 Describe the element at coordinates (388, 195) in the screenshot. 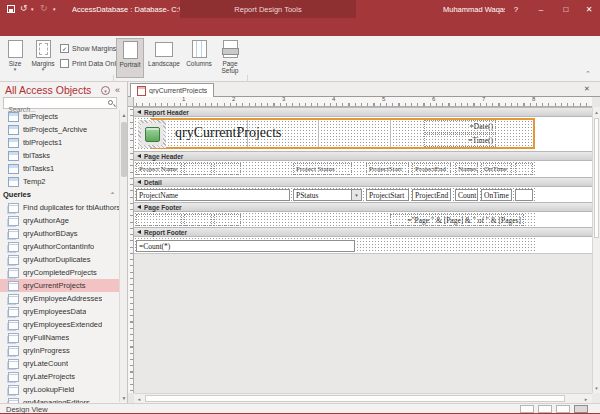

I see `textbox-projectstart: ProjectStart` at that location.